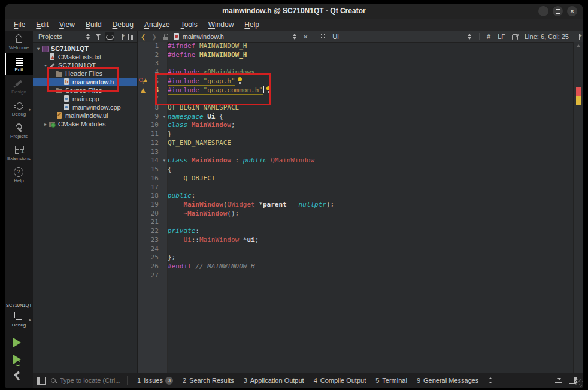  I want to click on annotate-toggle: #, so click(489, 37).